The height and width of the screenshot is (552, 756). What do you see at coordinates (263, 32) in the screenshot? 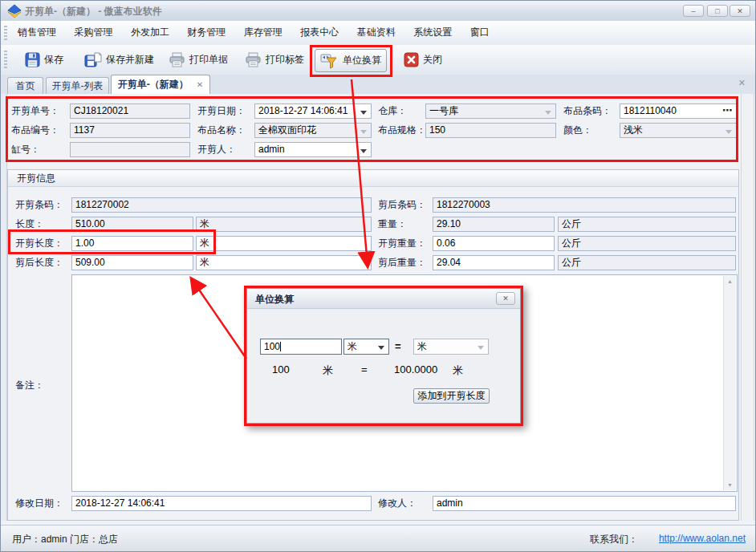
I see `menu-inventory: 库存管理` at bounding box center [263, 32].